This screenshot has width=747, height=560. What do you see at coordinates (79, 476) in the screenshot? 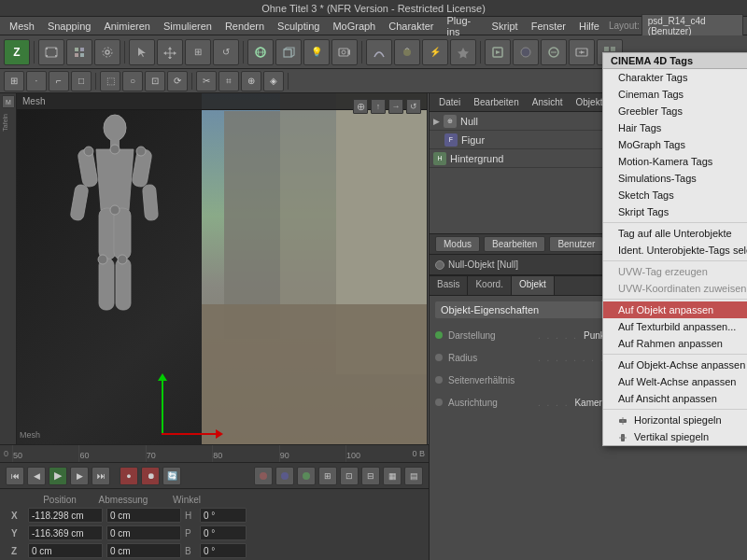
I see `transport-next: ▶` at bounding box center [79, 476].